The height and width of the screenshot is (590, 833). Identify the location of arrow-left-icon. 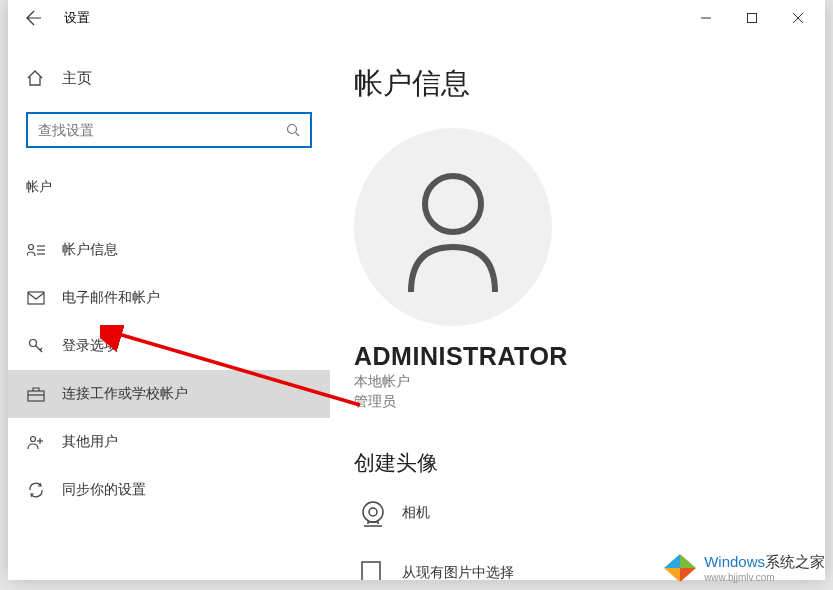
(34, 18).